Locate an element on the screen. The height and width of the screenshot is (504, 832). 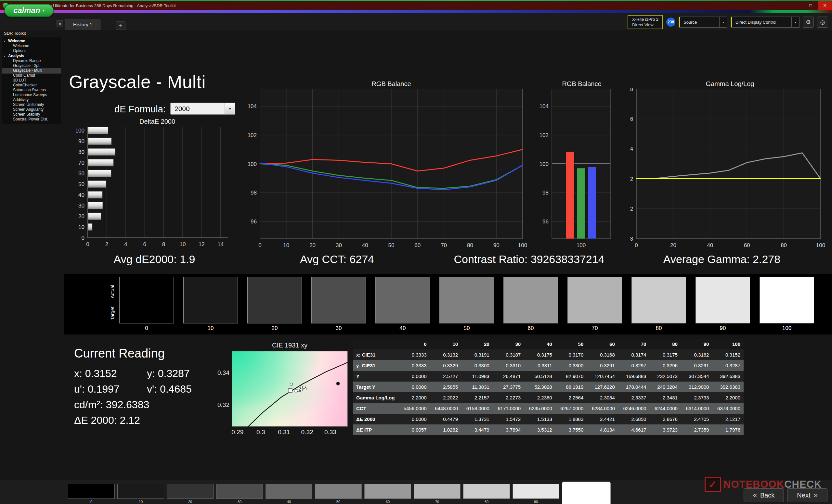
sidebar-item-3d-lut: 3D LUT is located at coordinates (32, 80).